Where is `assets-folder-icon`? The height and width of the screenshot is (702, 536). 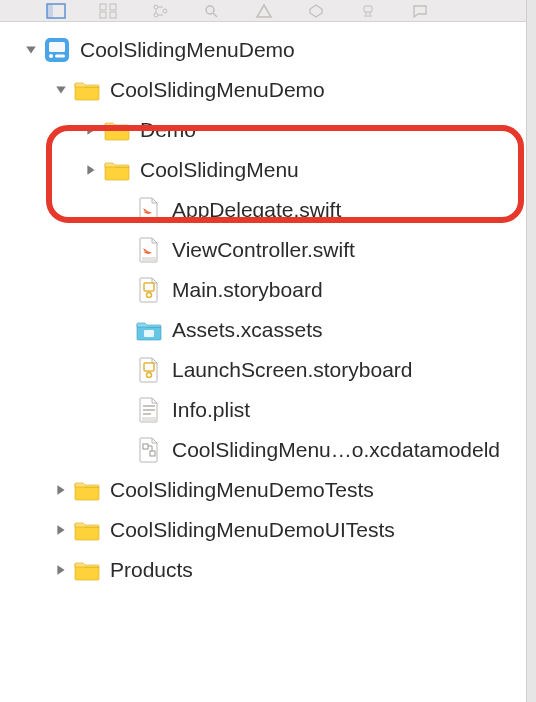
assets-folder-icon is located at coordinates (149, 330).